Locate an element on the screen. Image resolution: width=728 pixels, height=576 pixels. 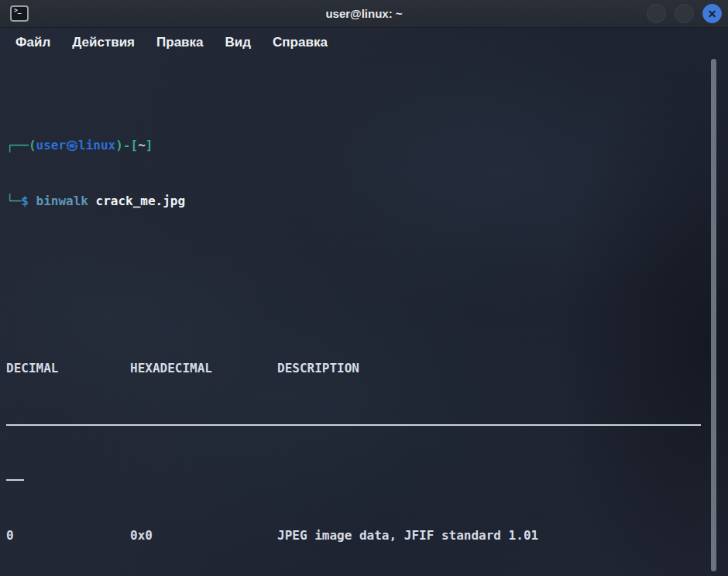
cell-hex: 0x0 is located at coordinates (204, 536).